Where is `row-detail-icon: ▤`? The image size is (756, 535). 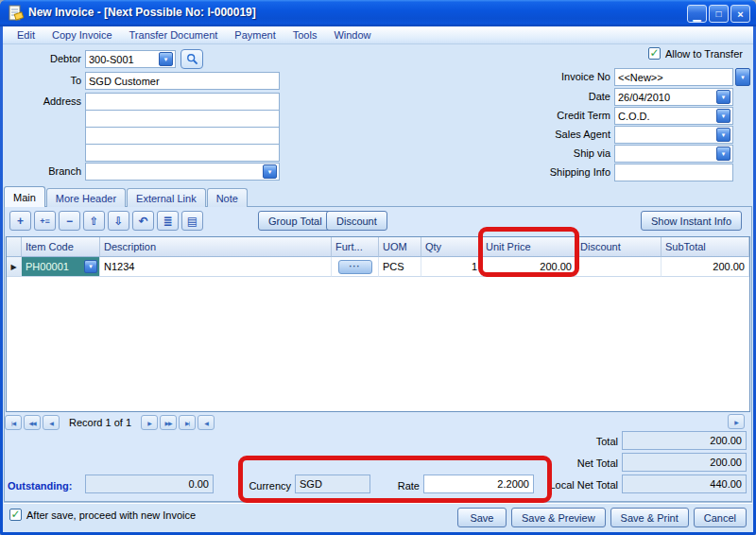 row-detail-icon: ▤ is located at coordinates (193, 221).